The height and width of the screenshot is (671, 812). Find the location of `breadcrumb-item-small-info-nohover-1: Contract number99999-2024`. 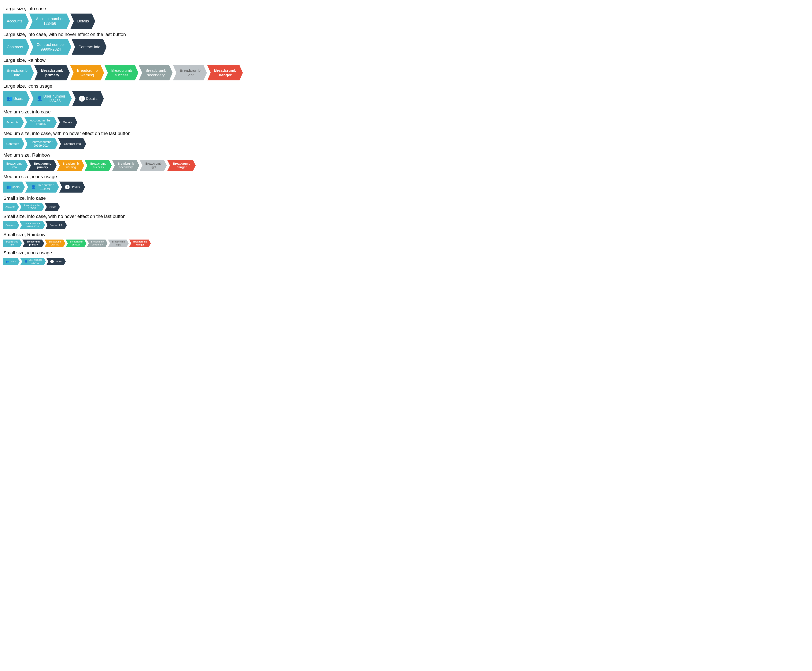

breadcrumb-item-small-info-nohover-1: Contract number99999-2024 is located at coordinates (32, 225).